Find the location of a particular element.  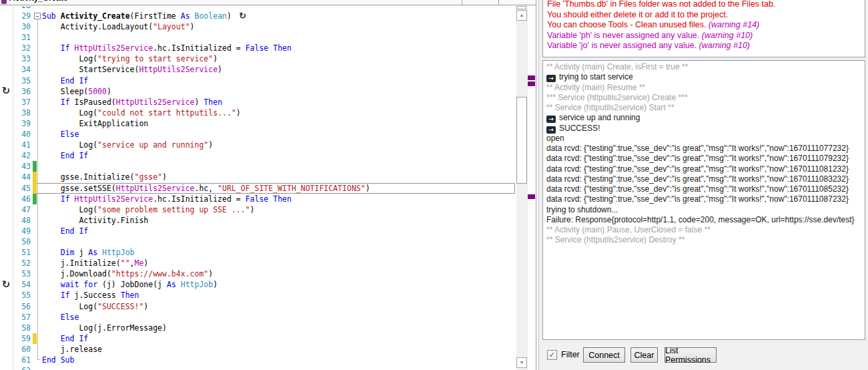

line-number: 51 is located at coordinates (15, 252).